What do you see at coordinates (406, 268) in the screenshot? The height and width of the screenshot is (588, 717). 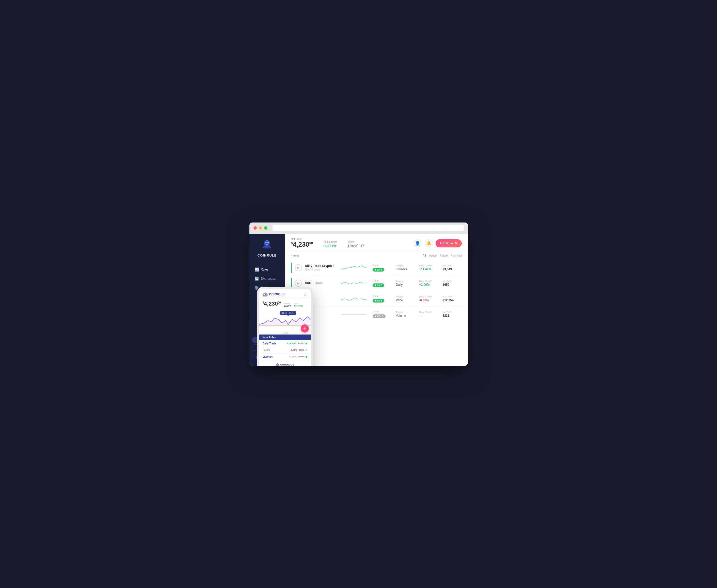 I see `rule-trigger-col: Trigger 3 weeks` at bounding box center [406, 268].